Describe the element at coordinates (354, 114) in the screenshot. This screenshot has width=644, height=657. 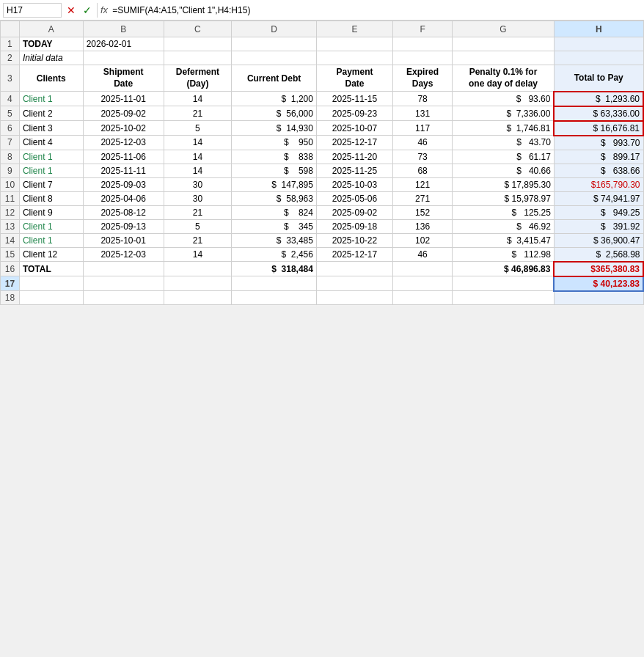
I see `cell-e5: 2025-09-23` at that location.